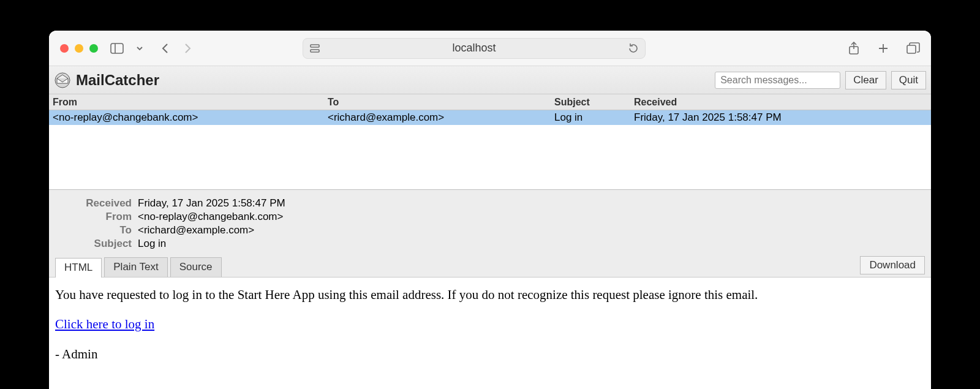 Image resolution: width=980 pixels, height=389 pixels. Describe the element at coordinates (909, 80) in the screenshot. I see `quit-button: Quit` at that location.